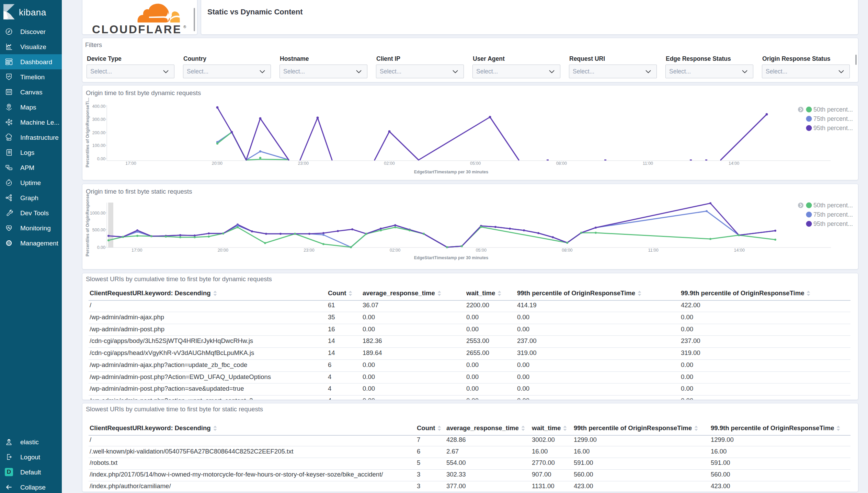 This screenshot has height=493, width=868. I want to click on svg-text:Percentiles of OriginResponseT: Percentiles of OriginResponseTi..., so click(88, 133).